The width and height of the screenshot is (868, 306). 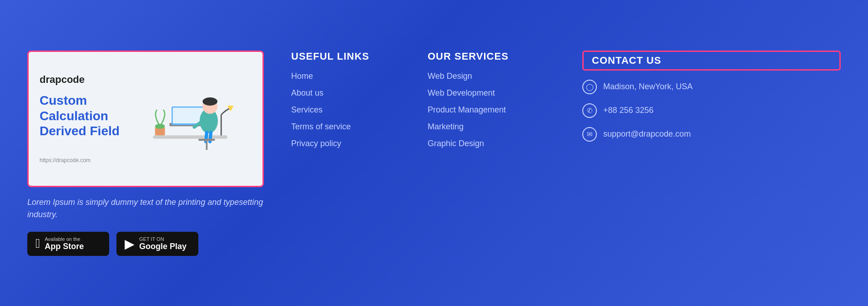 What do you see at coordinates (491, 127) in the screenshot?
I see `list-item: Marketing` at bounding box center [491, 127].